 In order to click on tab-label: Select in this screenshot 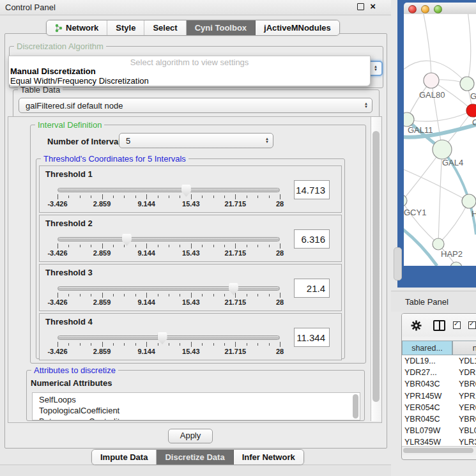, I will do `click(165, 28)`.